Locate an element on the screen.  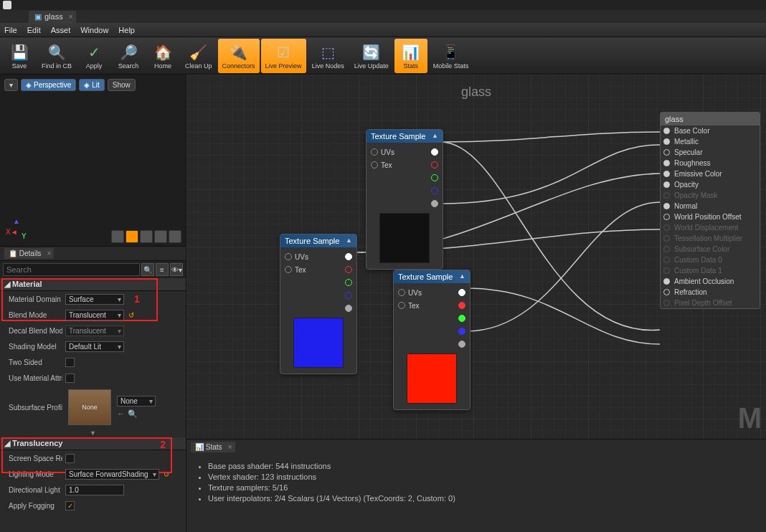
expand-icon: ▼ is located at coordinates (93, 433).